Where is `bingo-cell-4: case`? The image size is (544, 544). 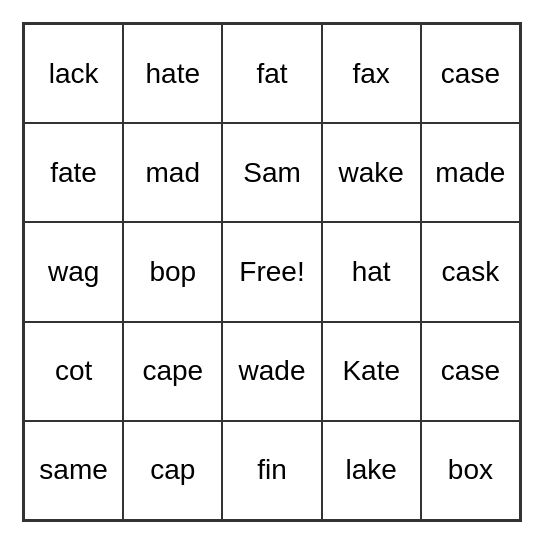 bingo-cell-4: case is located at coordinates (470, 74).